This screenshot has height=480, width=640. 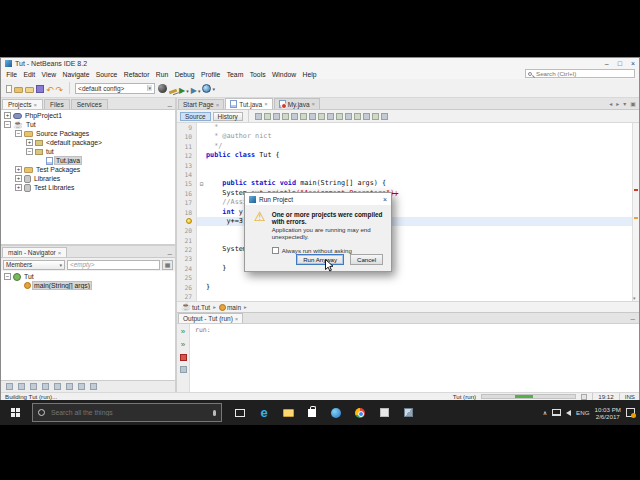 I want to click on config-select: <default config> ▾, so click(x=115, y=88).